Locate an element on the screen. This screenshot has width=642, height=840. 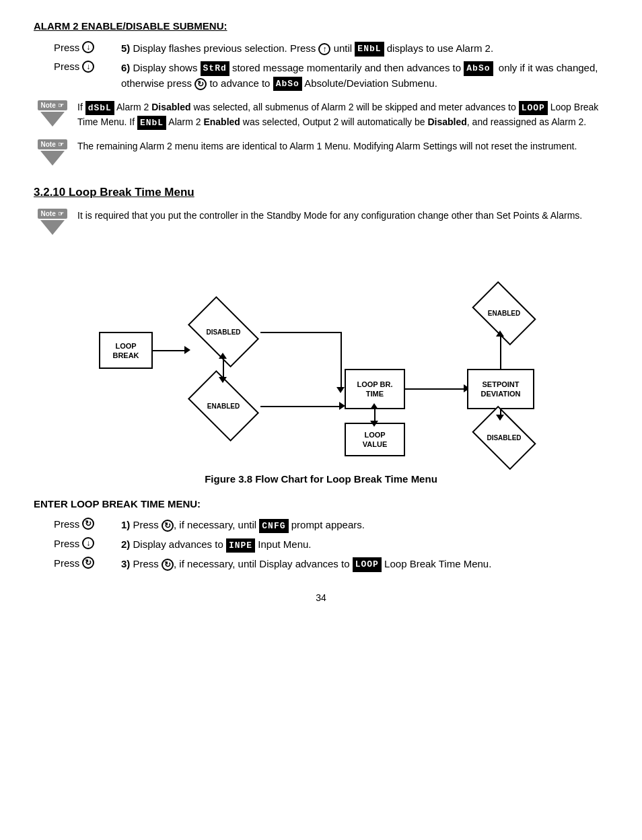
arrowhead-lbt-lv-down is located at coordinates (374, 424).